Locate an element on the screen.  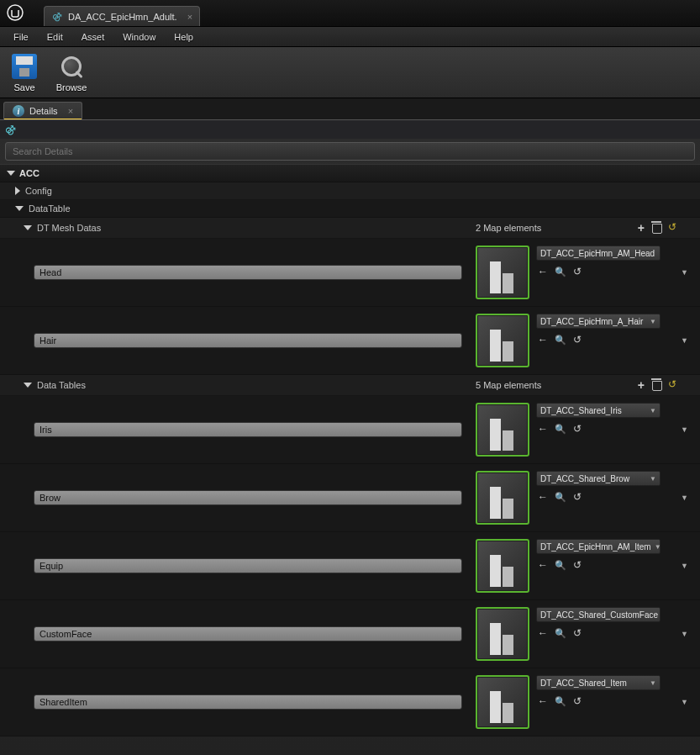
menu-help: Help is located at coordinates (183, 37).